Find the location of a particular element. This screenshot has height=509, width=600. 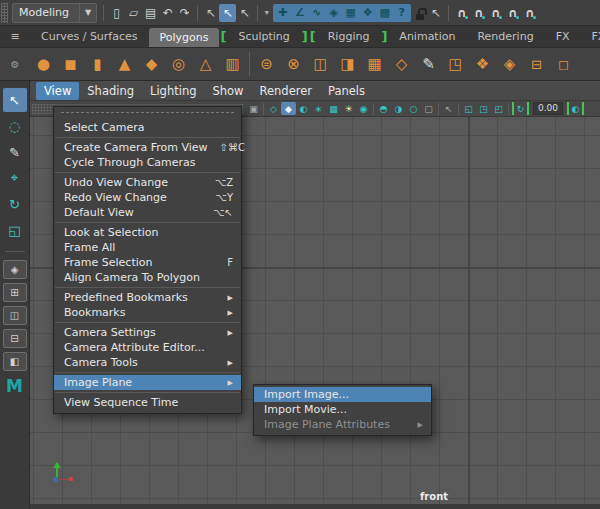

shelf-menu-icon: ≡ is located at coordinates (15, 36).